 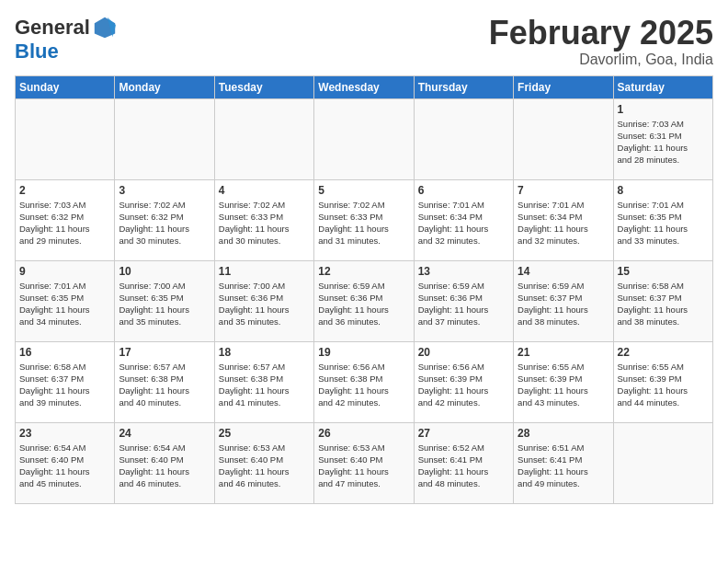 What do you see at coordinates (65, 86) in the screenshot?
I see `col-header-sunday: Sunday` at bounding box center [65, 86].